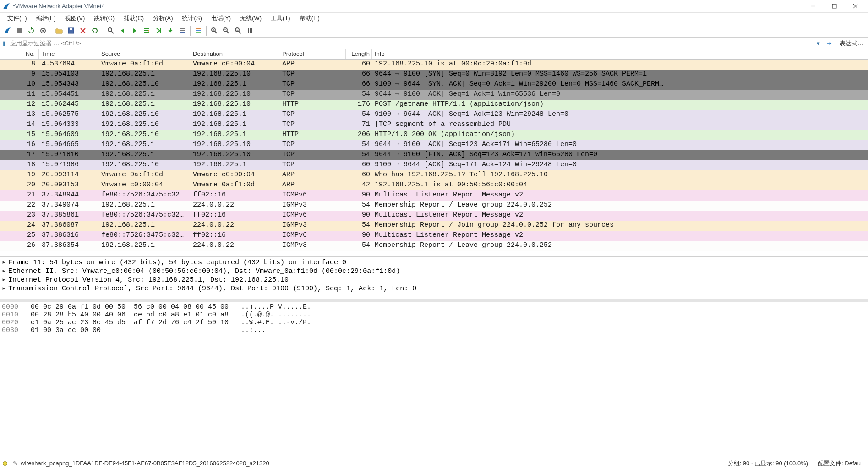 The image size is (868, 468). I want to click on packet-source: 192.168.225.10, so click(144, 115).